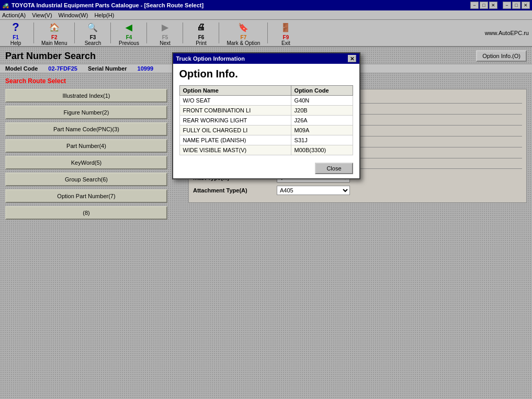 The width and height of the screenshot is (532, 399). I want to click on col-option-name: Option Name, so click(235, 91).